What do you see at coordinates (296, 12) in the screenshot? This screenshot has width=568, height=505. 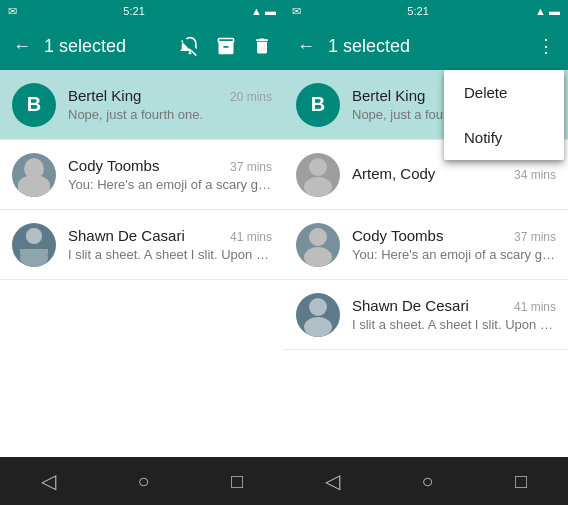 I see `right-signal-icon: ✉` at bounding box center [296, 12].